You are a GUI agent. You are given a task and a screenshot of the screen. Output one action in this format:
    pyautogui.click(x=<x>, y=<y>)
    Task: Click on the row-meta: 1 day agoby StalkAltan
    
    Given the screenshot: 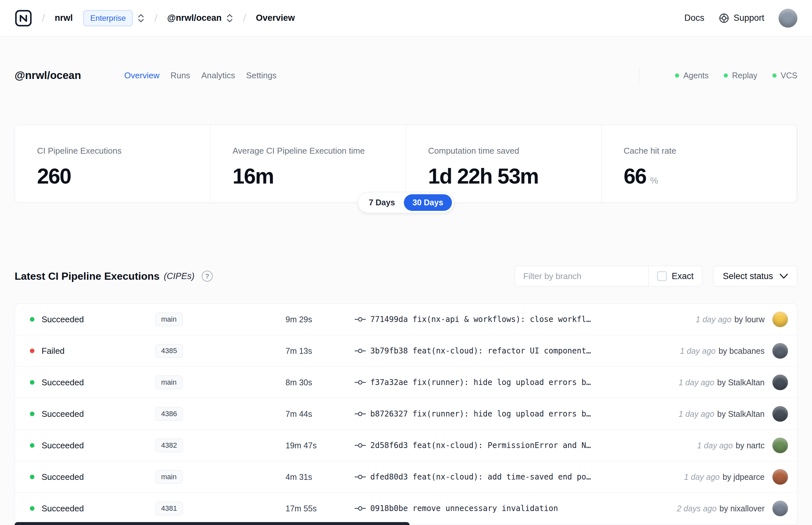 What is the action you would take?
    pyautogui.click(x=722, y=382)
    